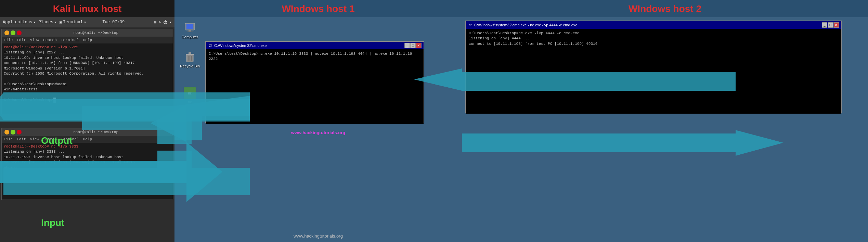  Describe the element at coordinates (190, 66) in the screenshot. I see `recycle-bin-label: Recycle Bin` at that location.